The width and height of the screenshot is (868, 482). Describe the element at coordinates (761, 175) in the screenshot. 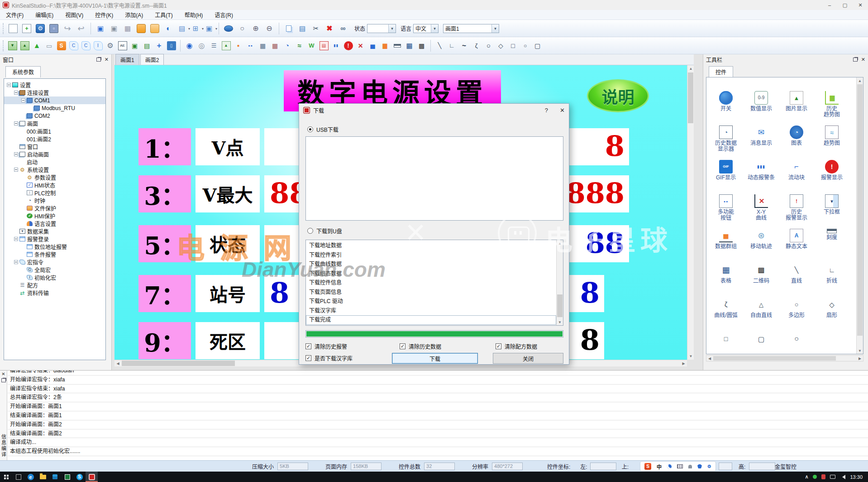

I see `widget-item: ▮▮▮ 动态报警条` at that location.